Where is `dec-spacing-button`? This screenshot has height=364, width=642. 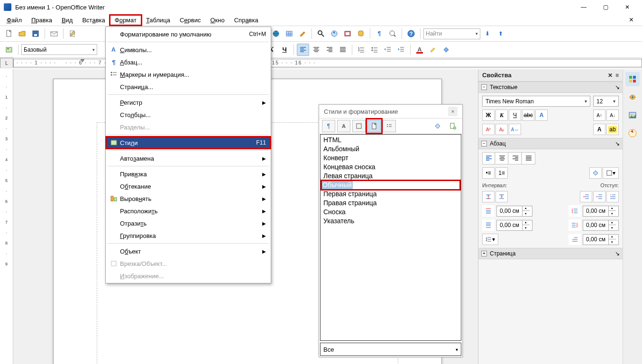
dec-spacing-button is located at coordinates (502, 197).